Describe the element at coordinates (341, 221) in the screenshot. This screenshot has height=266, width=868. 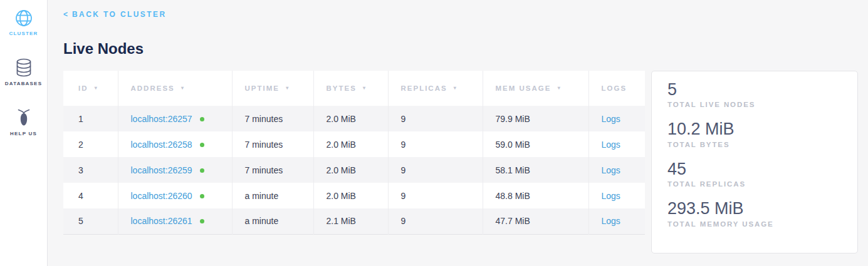
I see `node-bytes: 2.1 MiB` at that location.